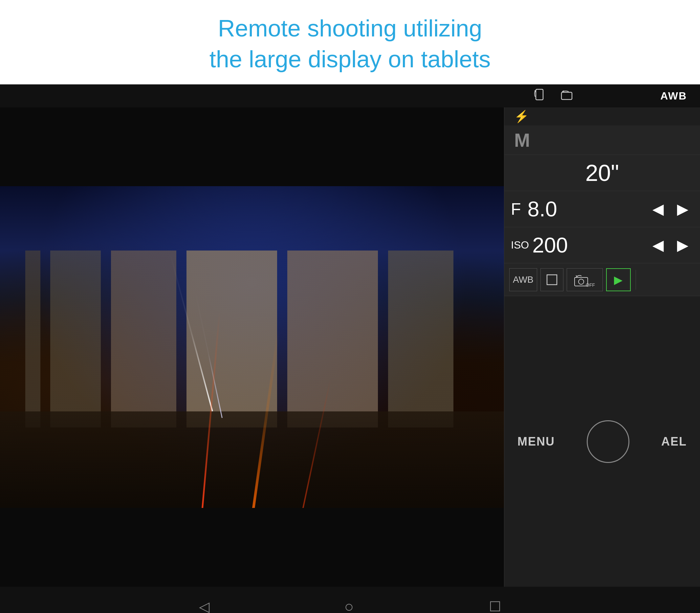 This screenshot has width=700, height=613. I want to click on shutter-value: 20", so click(602, 173).